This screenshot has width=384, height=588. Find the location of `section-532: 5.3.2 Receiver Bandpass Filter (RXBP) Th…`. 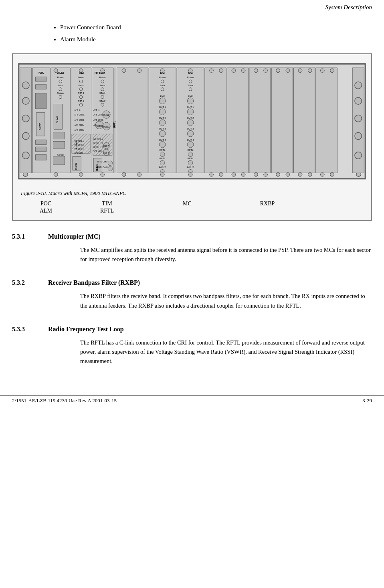

section-532: 5.3.2 Receiver Bandpass Filter (RXBP) Th… is located at coordinates (192, 292).